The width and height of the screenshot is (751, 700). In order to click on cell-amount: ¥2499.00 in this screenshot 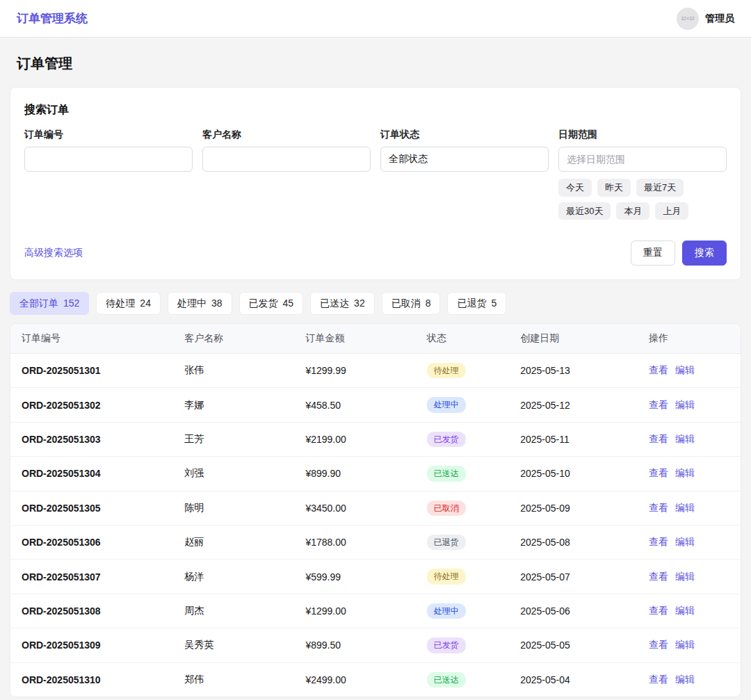, I will do `click(355, 680)`.